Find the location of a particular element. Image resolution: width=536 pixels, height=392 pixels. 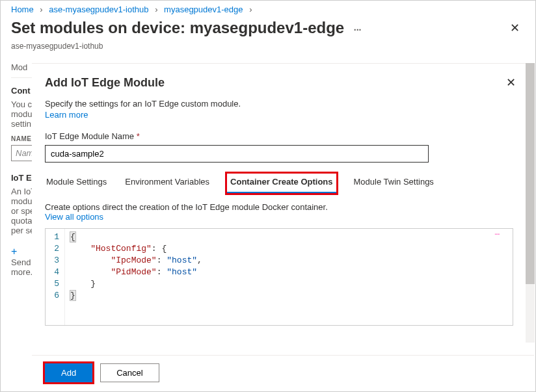

close-icon: ✕ is located at coordinates (515, 28).